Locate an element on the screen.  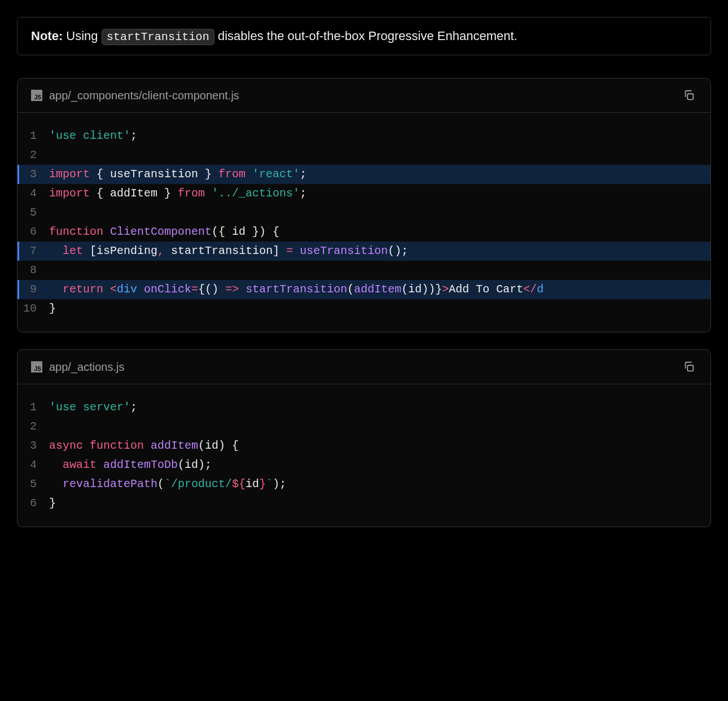
note-text-after: disables the out-of-the-box Progressive … is located at coordinates (366, 36).